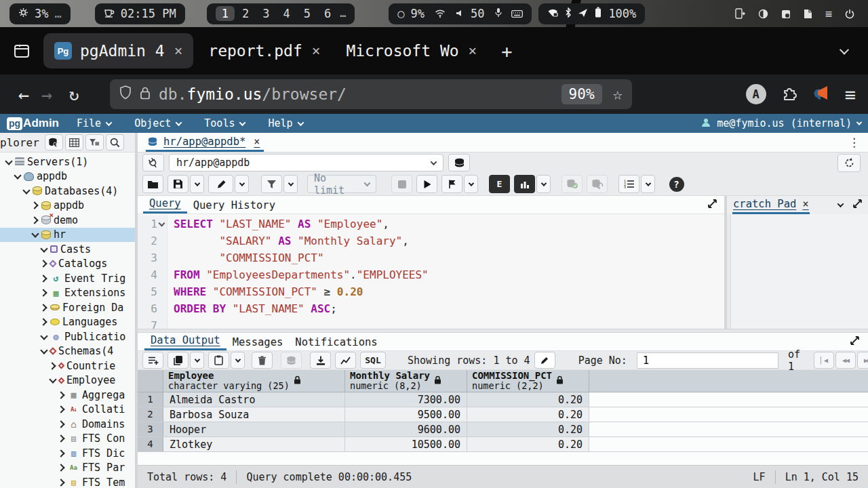 The width and height of the screenshot is (868, 488). I want to click on tree-item-fts-con: FTS Con, so click(68, 439).